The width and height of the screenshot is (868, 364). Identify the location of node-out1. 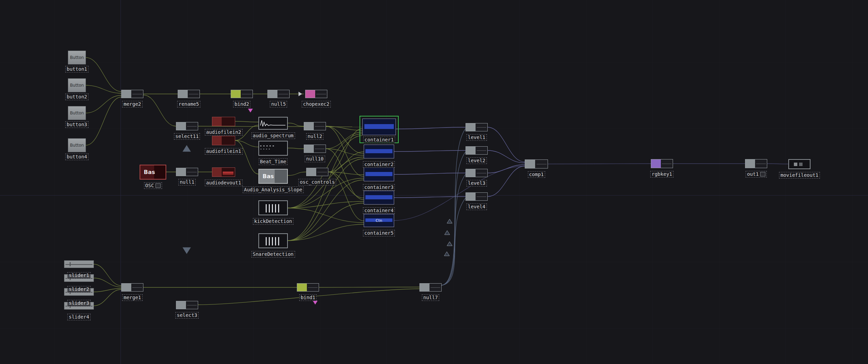
(756, 164).